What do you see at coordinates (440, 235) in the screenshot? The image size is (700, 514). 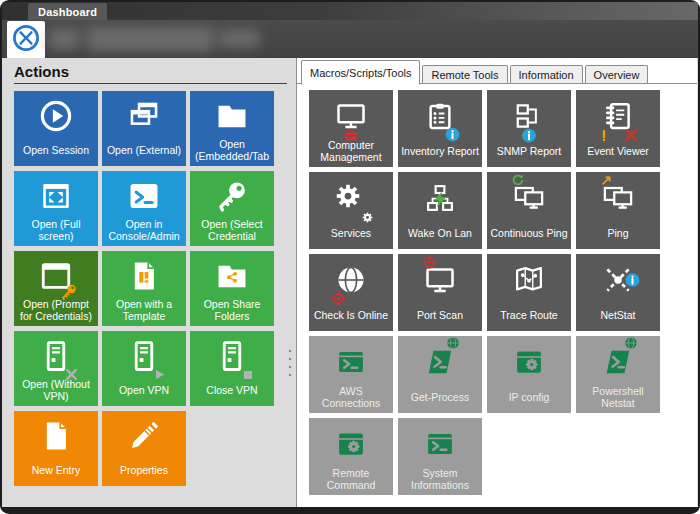 I see `tile-label: Wake On Lan` at bounding box center [440, 235].